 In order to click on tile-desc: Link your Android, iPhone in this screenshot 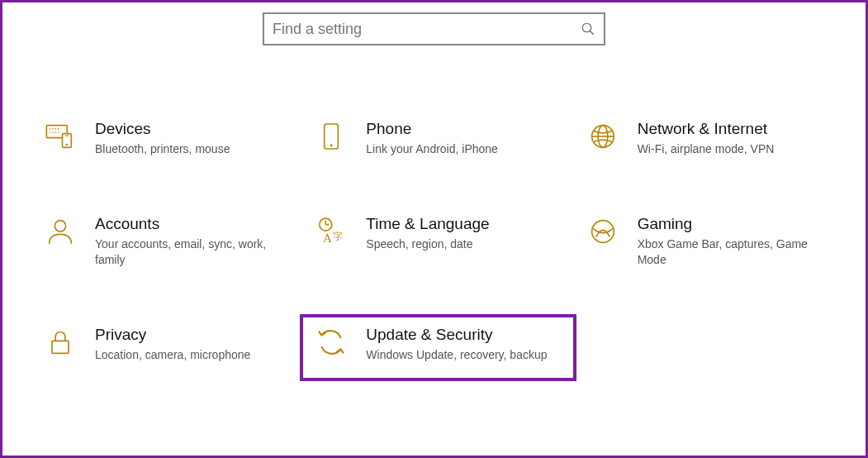, I will do `click(463, 149)`.